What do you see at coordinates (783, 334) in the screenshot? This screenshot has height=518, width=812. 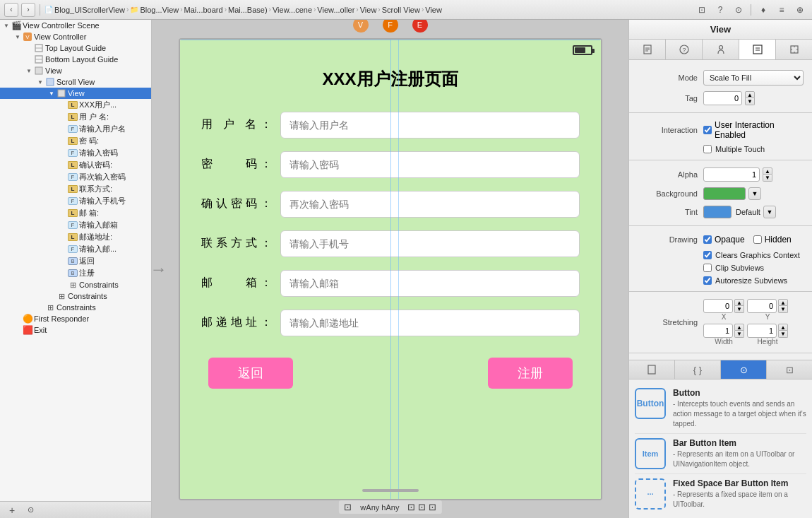 I see `stretch-h-down: ▼` at bounding box center [783, 334].